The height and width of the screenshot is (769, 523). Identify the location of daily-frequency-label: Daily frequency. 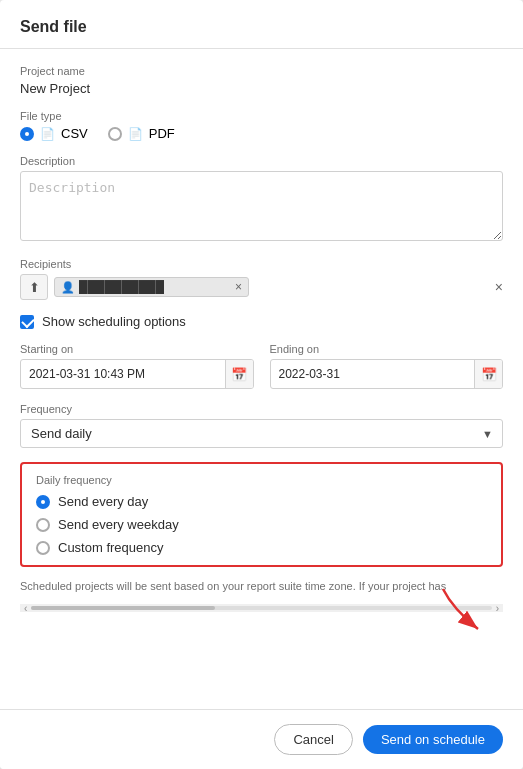
(262, 480).